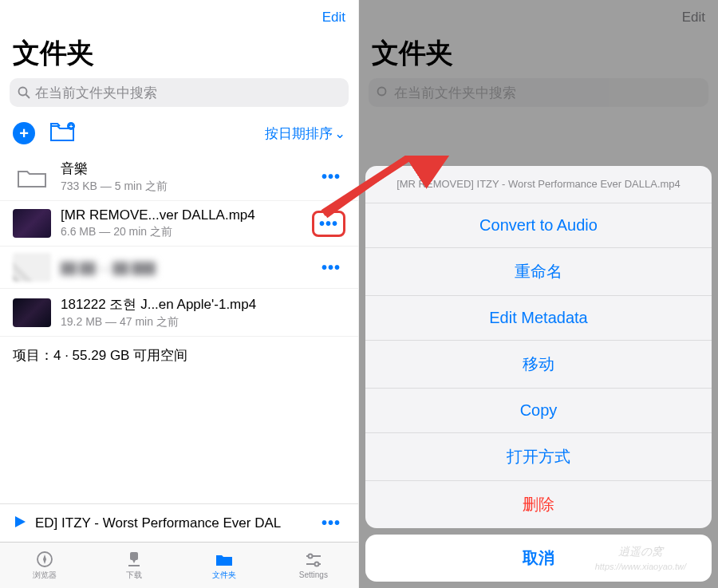 The width and height of the screenshot is (718, 588). I want to click on file-subtitle: 6.6 MB — 20 min 之前, so click(182, 232).